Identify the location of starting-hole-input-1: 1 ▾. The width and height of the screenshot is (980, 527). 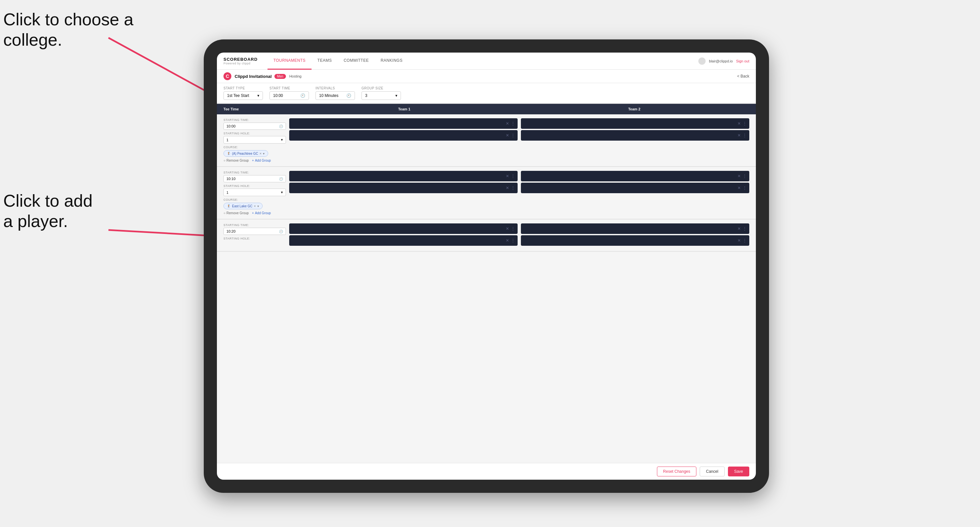
(255, 140).